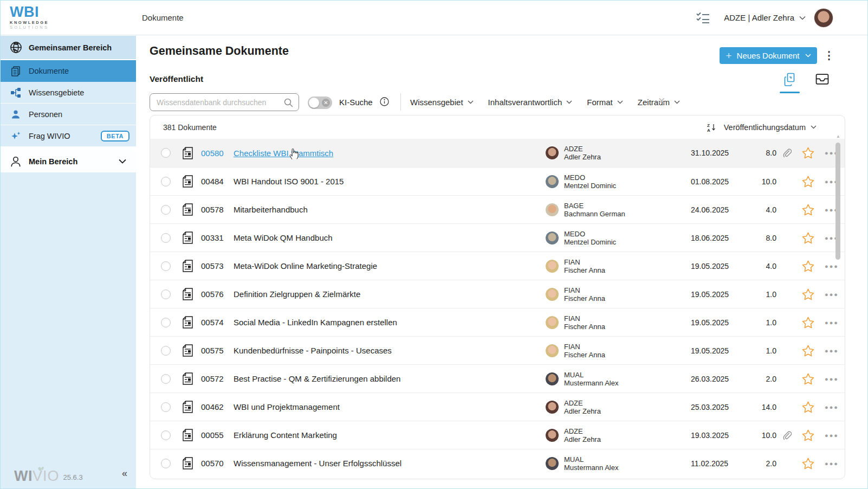  Describe the element at coordinates (720, 351) in the screenshot. I see `publish-date: 19.05.2025` at that location.